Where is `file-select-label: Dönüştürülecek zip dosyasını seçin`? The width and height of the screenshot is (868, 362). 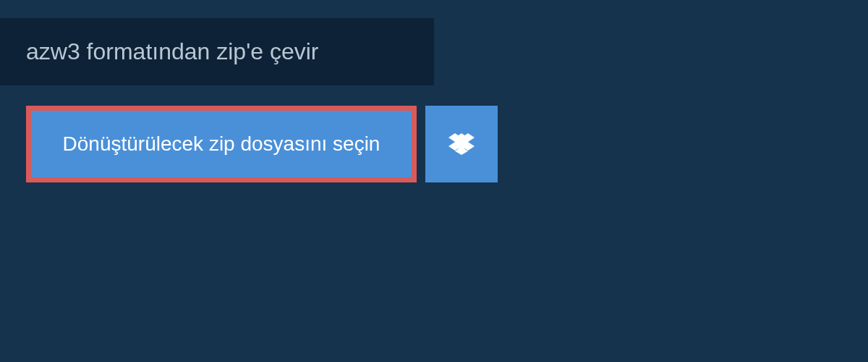 file-select-label: Dönüştürülecek zip dosyasını seçin is located at coordinates (221, 144).